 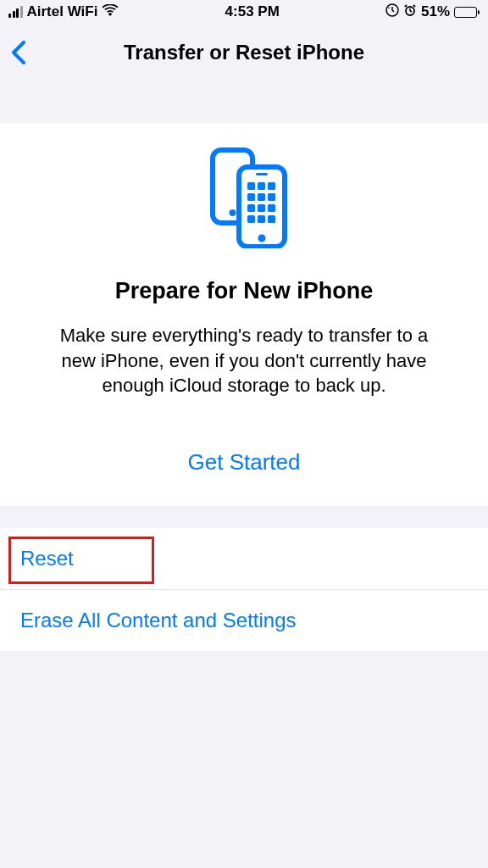 What do you see at coordinates (244, 517) in the screenshot?
I see `section-divider` at bounding box center [244, 517].